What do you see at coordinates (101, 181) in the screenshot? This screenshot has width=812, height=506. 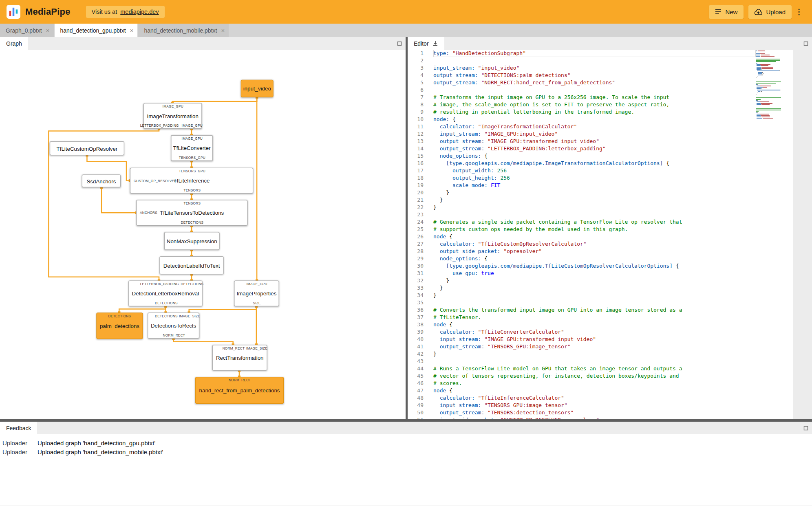 I see `graph-node-ssd-anchors: SsdAnchors` at bounding box center [101, 181].